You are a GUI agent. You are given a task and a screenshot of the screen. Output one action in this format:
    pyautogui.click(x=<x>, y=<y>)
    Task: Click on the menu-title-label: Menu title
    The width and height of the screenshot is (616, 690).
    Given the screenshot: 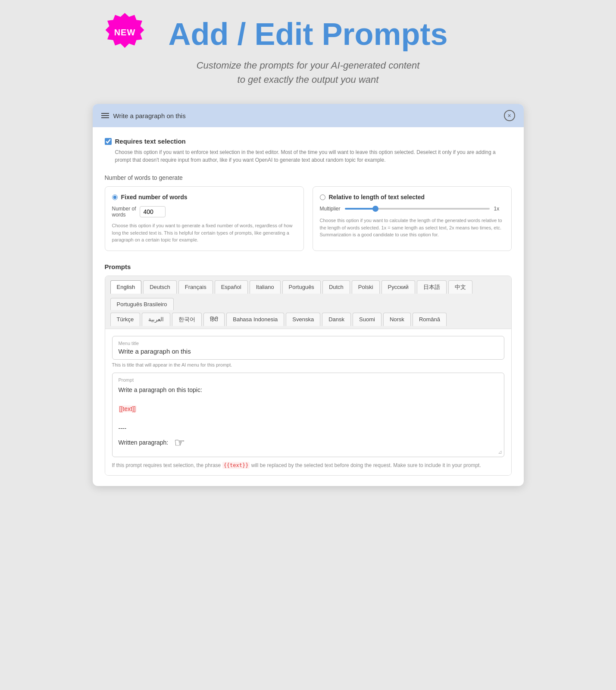 What is the action you would take?
    pyautogui.click(x=308, y=343)
    